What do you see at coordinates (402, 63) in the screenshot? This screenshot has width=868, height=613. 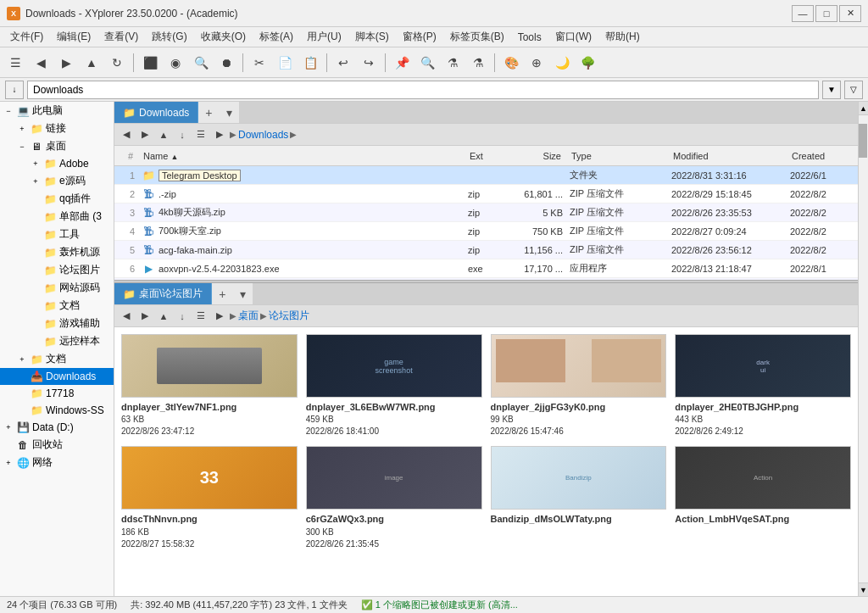 I see `pin-button: 📌` at bounding box center [402, 63].